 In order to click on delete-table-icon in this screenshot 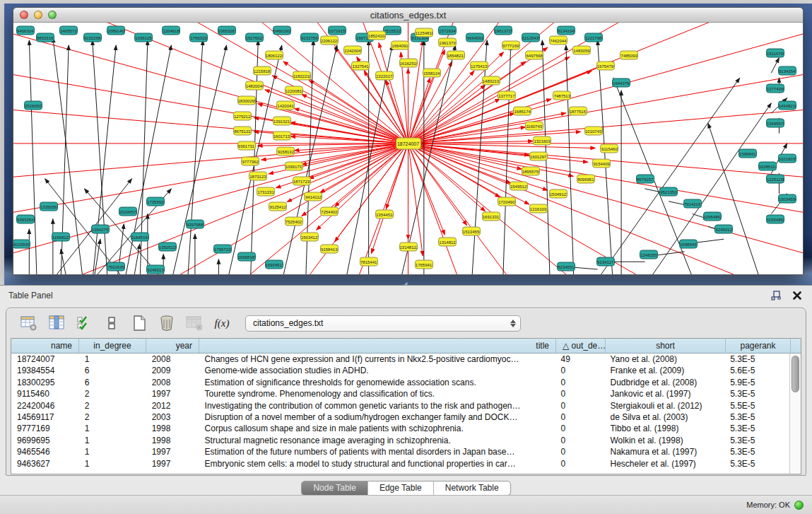, I will do `click(167, 323)`.